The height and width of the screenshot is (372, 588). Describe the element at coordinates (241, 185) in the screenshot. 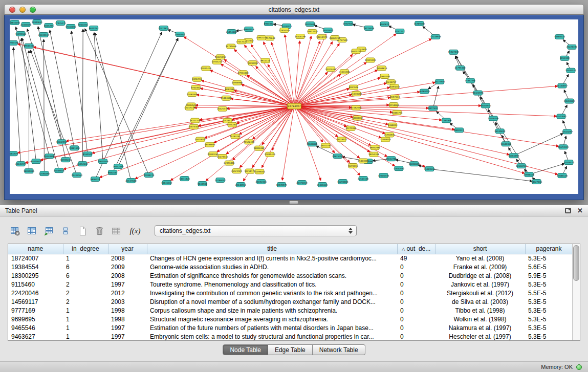

I see `graph-node-teal: 20140911` at that location.